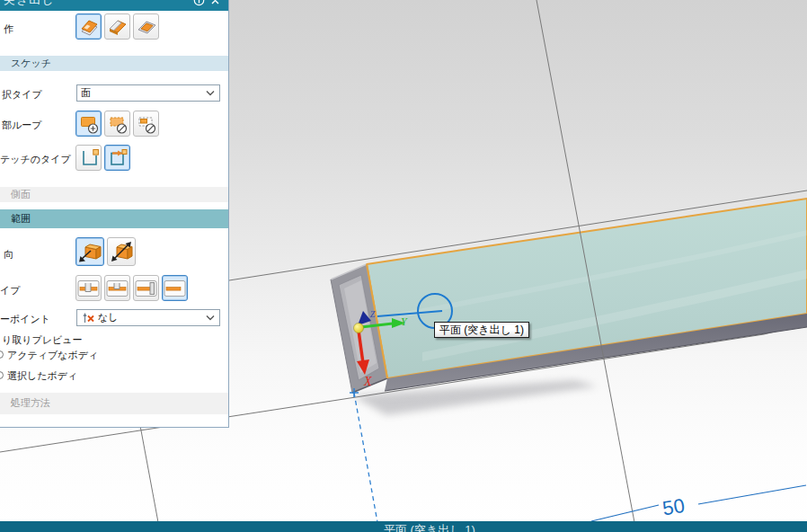 This screenshot has width=807, height=532. I want to click on close-icon, so click(216, 4).